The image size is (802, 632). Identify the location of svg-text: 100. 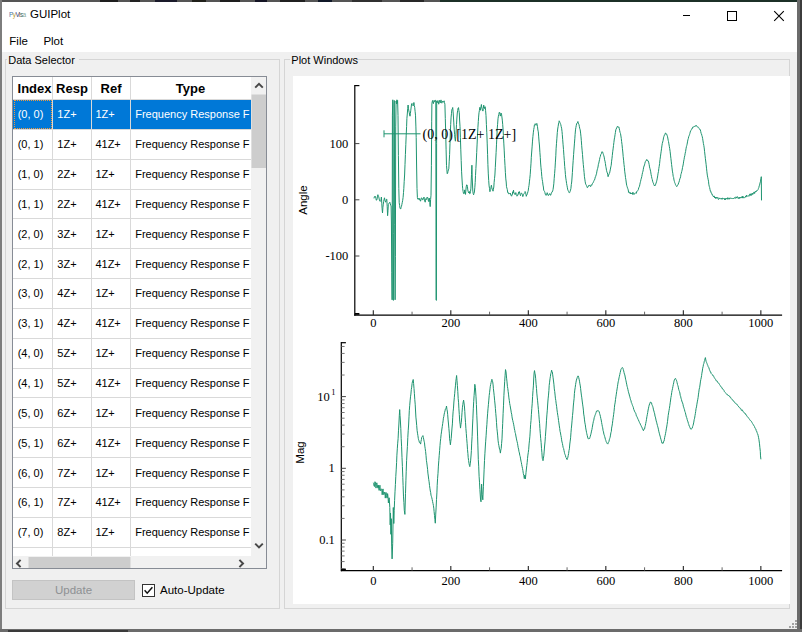
(340, 143).